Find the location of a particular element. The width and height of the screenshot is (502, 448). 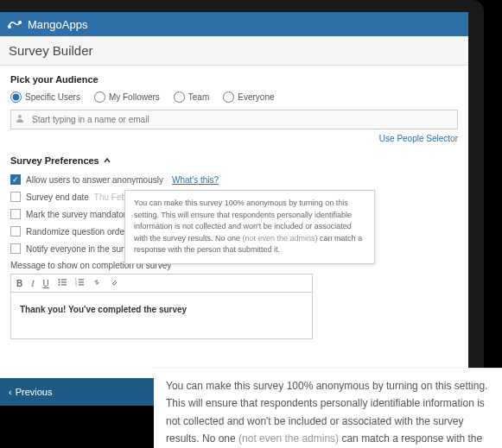

radio-my-followers: My Followers is located at coordinates (127, 97).